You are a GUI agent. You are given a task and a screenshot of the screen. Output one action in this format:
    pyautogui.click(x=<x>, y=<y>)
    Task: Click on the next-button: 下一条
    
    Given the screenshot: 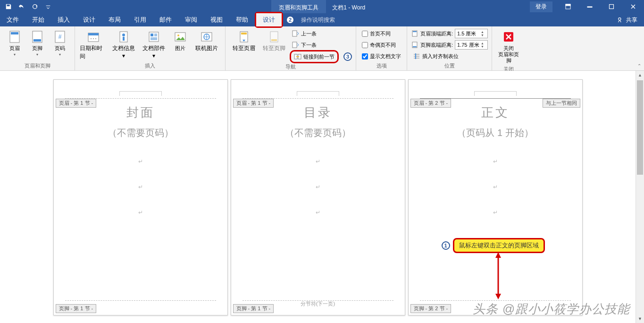 What is the action you would take?
    pyautogui.click(x=321, y=45)
    